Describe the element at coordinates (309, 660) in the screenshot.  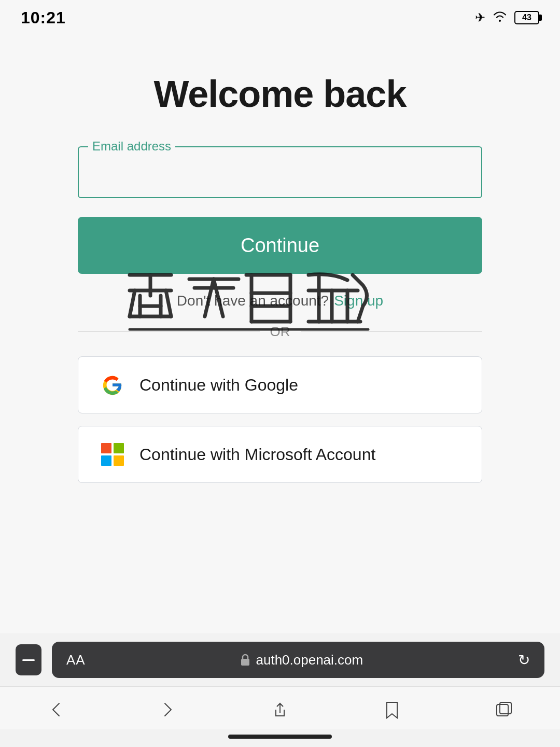
I see `url-text: auth0.openai.com` at that location.